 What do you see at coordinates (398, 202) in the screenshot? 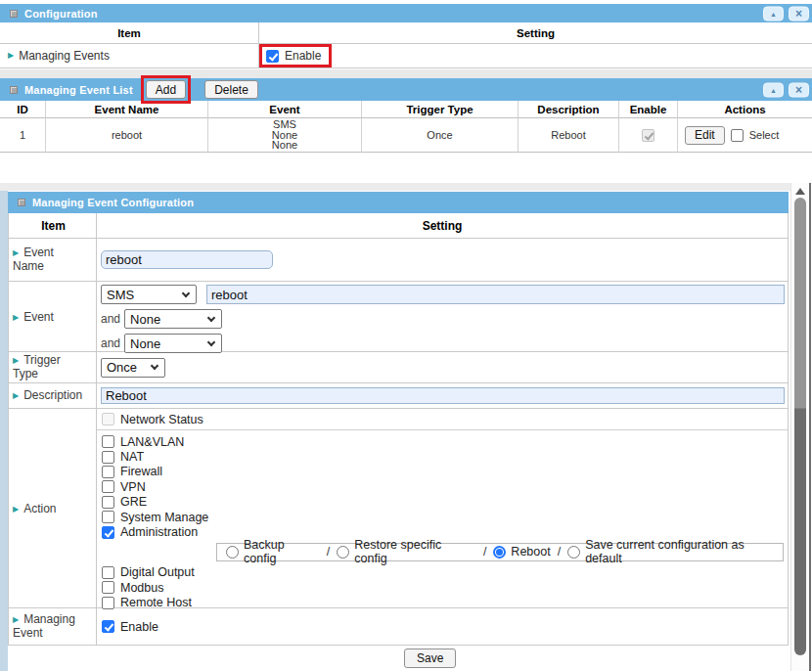
I see `event-configuration-header-bar: Managing Event Configuration` at bounding box center [398, 202].